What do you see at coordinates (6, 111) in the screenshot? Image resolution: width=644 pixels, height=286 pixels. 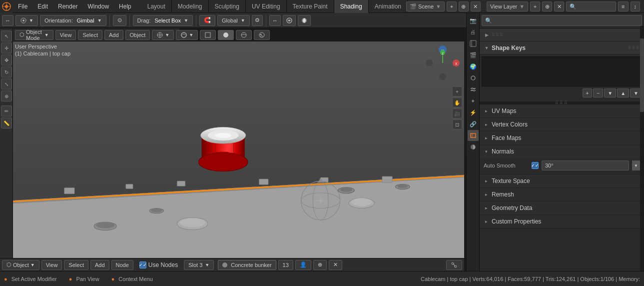 I see `tool-annotate: ✏` at bounding box center [6, 111].